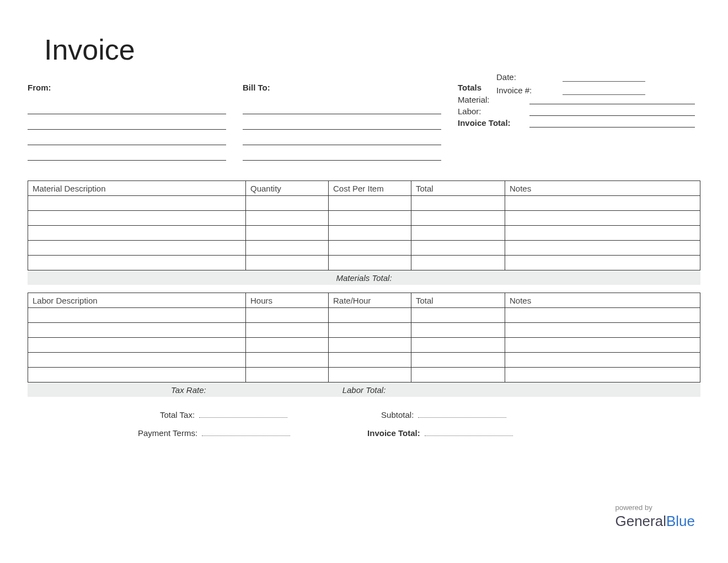 This screenshot has width=728, height=563. Describe the element at coordinates (462, 413) in the screenshot. I see `subtotal-line` at that location.